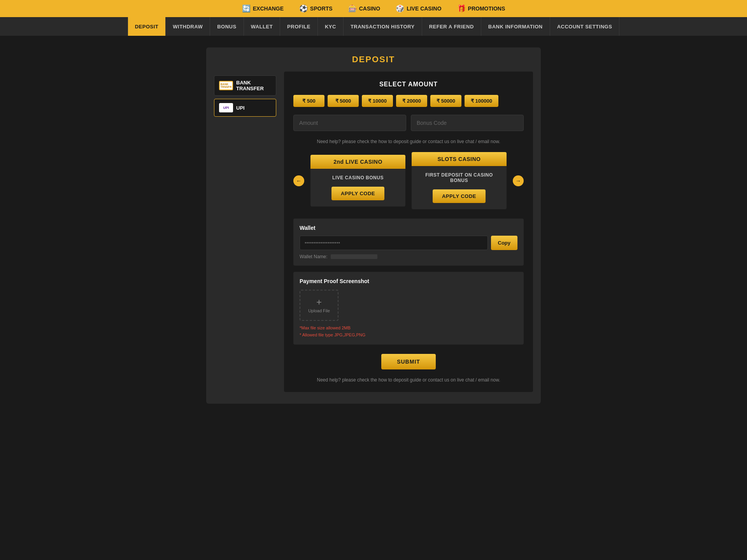 Image resolution: width=747 pixels, height=560 pixels. I want to click on amount-btn-5000: ₹ 5000, so click(343, 101).